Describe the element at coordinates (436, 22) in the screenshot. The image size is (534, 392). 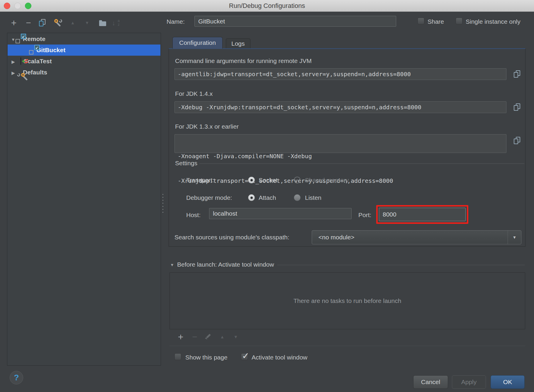
I see `share-label: Share` at that location.